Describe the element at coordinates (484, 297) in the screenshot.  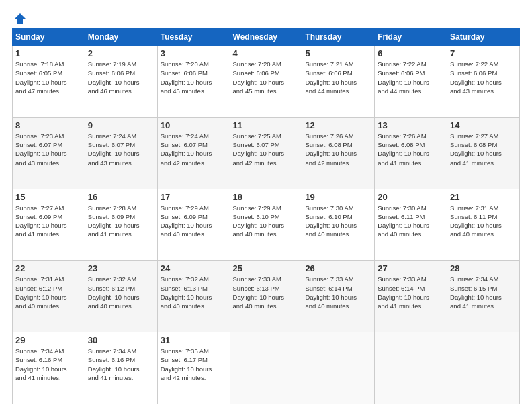
I see `calendar-day-cell: 28 Sunrise: 7:34 AM Sunset: 6:15 PM Dayl…` at that location.